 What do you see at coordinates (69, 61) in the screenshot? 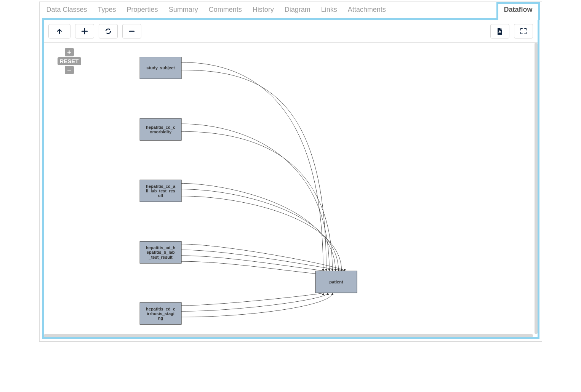
I see `zoom-reset-button: RESET` at bounding box center [69, 61].